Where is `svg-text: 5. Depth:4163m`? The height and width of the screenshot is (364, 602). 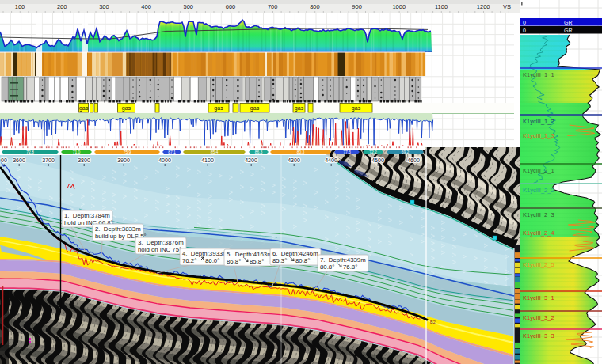
svg-text: 5. Depth:4163m is located at coordinates (250, 255).